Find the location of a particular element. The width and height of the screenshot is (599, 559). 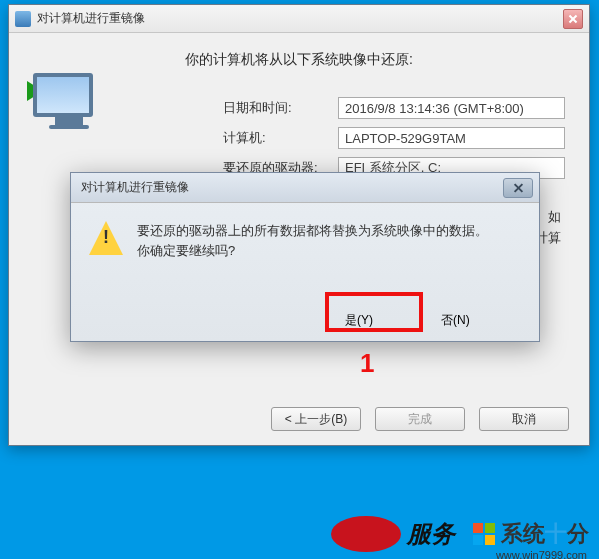

fuwu-logo: 服务 is located at coordinates (393, 534).